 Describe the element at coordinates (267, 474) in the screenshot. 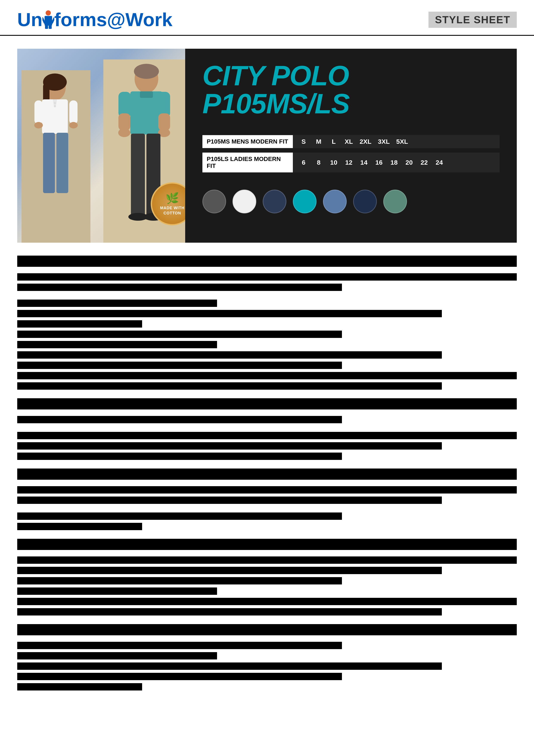

I see `section-5-header` at that location.